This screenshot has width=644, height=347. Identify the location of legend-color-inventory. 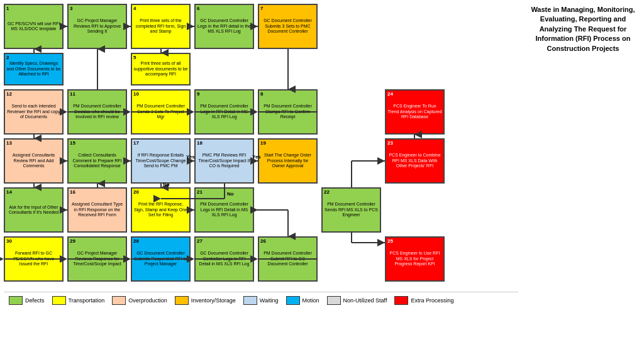
(182, 300).